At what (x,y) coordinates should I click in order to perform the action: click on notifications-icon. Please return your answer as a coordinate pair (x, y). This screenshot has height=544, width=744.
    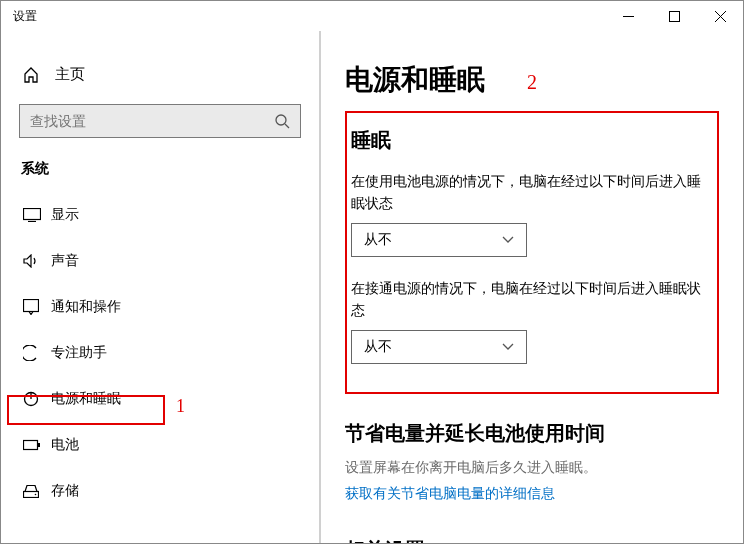
    Looking at the image, I should click on (37, 307).